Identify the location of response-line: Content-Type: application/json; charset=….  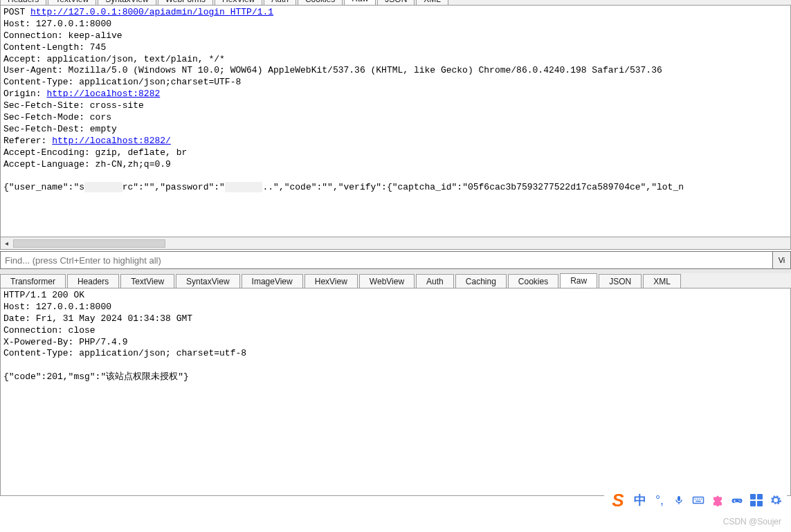
(125, 353).